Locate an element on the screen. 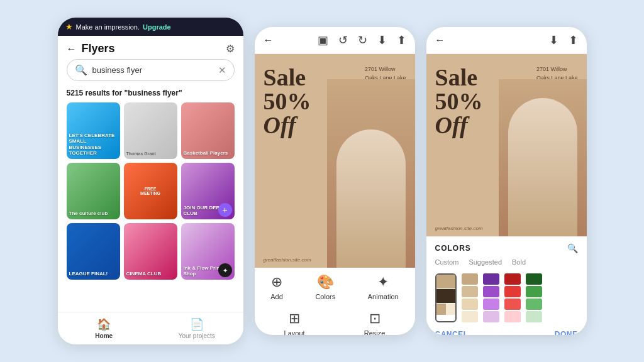  color-palettes is located at coordinates (507, 298).